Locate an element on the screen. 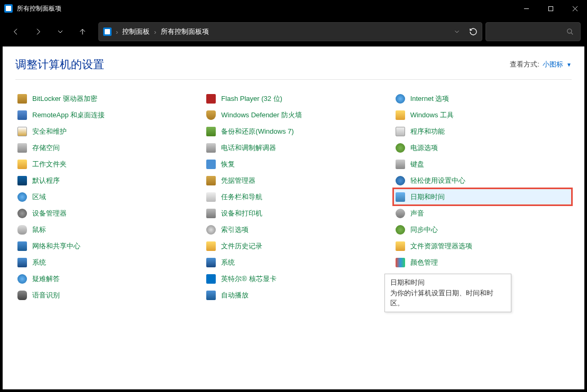 The height and width of the screenshot is (392, 587). control-panel-item: Windows 工具 is located at coordinates (482, 115).